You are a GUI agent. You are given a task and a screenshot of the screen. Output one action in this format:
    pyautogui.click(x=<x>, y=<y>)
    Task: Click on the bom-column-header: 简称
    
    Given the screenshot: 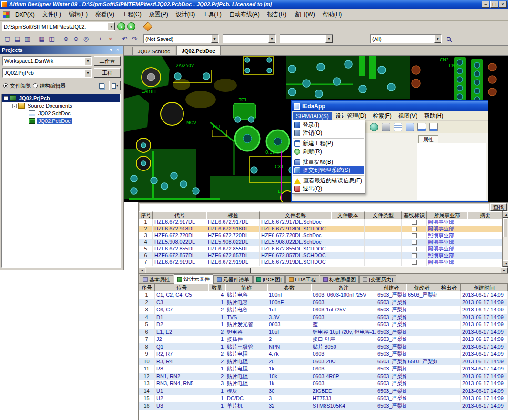 What is the action you would take?
    pyautogui.click(x=246, y=288)
    